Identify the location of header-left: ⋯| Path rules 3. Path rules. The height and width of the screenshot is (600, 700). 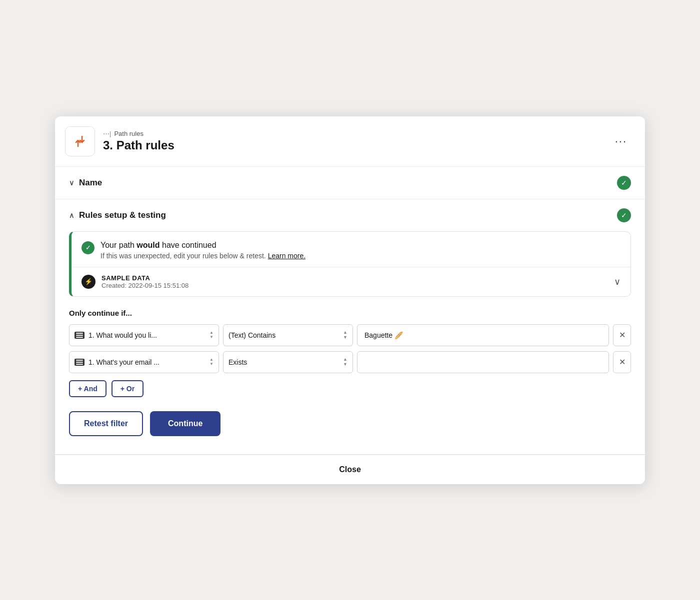
(120, 141).